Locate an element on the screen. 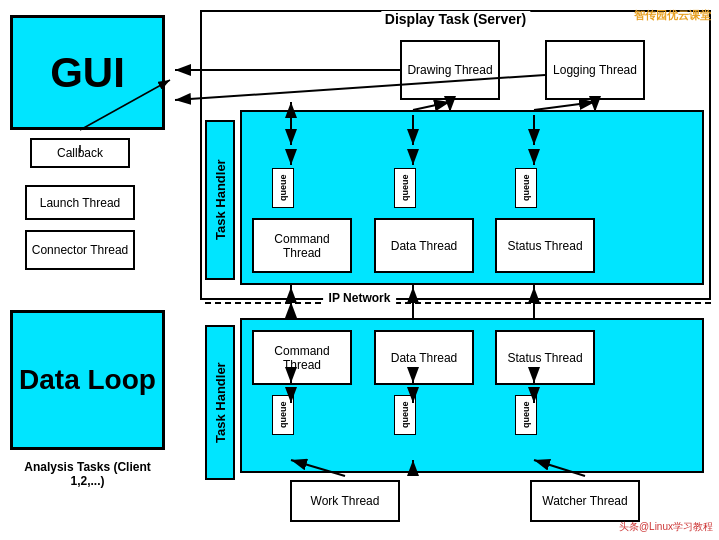 This screenshot has height=540, width=719. logging-thread-box: Logging Thread is located at coordinates (595, 70).